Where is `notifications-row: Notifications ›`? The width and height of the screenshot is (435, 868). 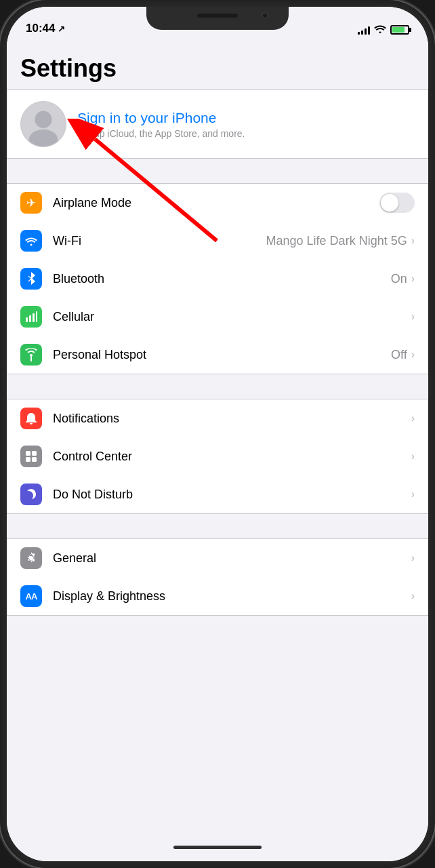
notifications-row: Notifications › is located at coordinates (218, 418).